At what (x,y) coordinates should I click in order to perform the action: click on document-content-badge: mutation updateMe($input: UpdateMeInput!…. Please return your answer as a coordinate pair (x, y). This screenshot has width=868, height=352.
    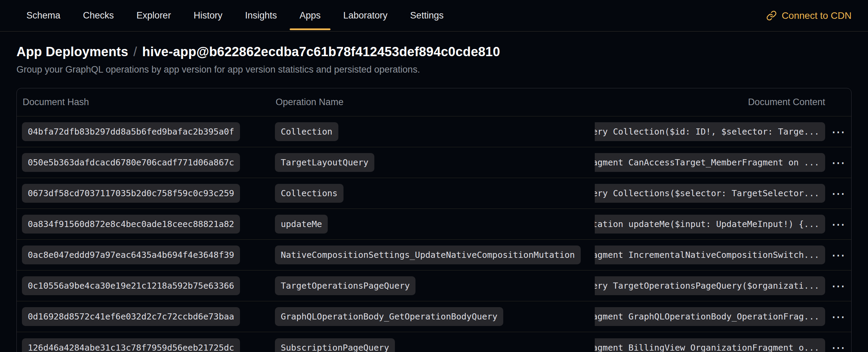
    Looking at the image, I should click on (710, 224).